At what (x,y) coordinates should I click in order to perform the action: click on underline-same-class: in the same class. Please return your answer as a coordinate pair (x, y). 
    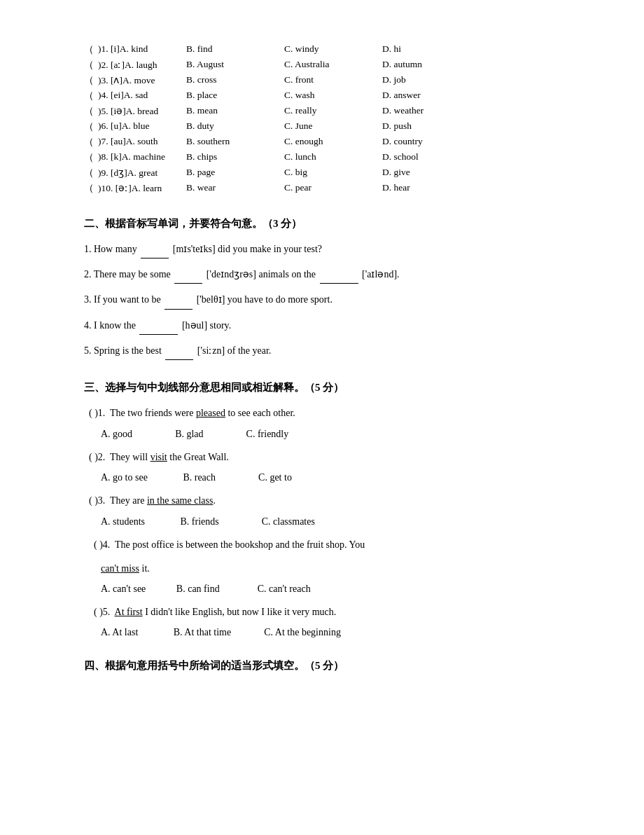
    Looking at the image, I should click on (180, 500).